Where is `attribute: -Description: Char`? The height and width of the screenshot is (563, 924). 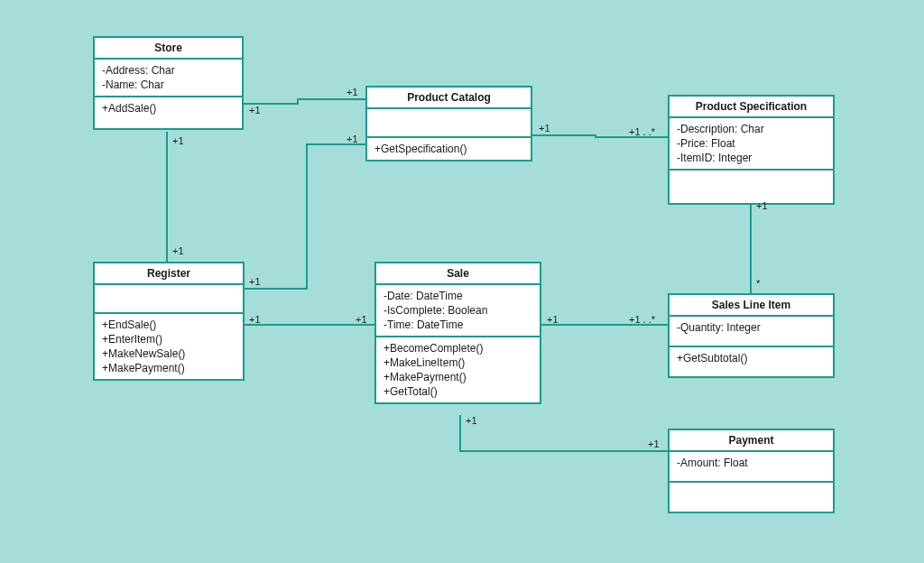 attribute: -Description: Char is located at coordinates (751, 129).